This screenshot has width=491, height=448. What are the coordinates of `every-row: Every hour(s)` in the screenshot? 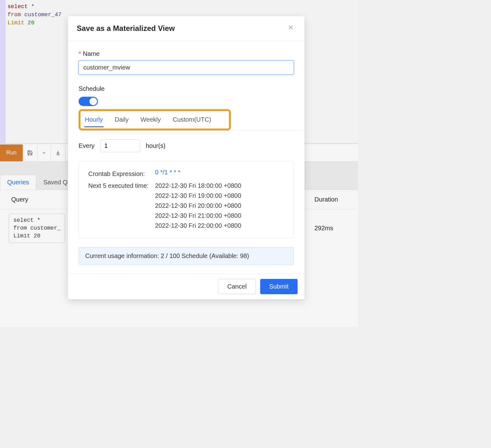 It's located at (186, 146).